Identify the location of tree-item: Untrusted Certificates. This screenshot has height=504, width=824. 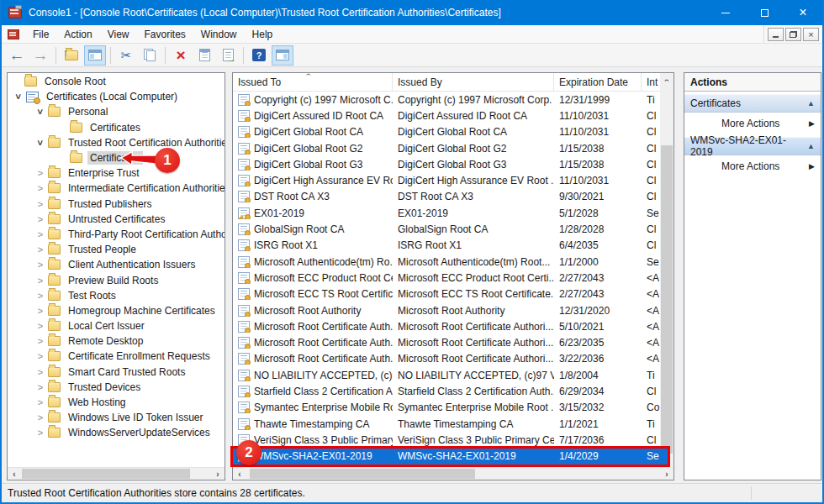
(116, 219).